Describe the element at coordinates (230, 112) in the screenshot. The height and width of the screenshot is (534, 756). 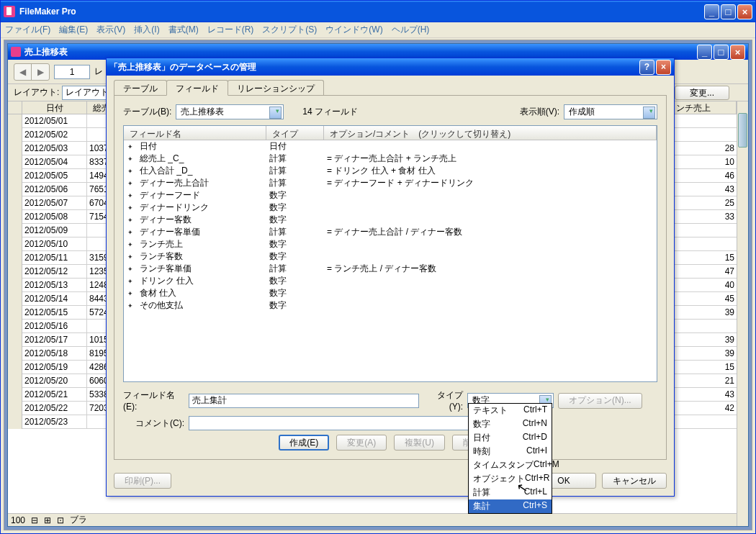
I see `table-select: 売上推移表` at that location.